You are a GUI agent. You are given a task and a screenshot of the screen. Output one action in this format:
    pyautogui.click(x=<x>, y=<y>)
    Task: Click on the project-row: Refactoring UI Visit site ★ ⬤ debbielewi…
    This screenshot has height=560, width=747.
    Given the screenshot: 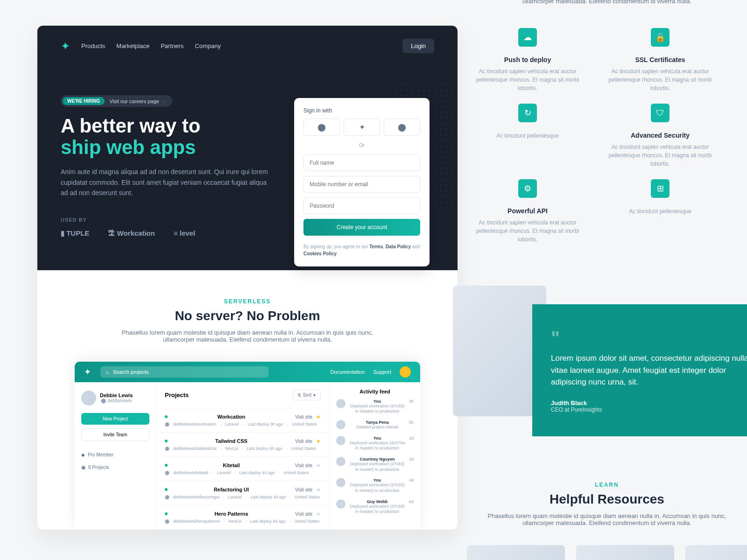 What is the action you would take?
    pyautogui.click(x=243, y=493)
    